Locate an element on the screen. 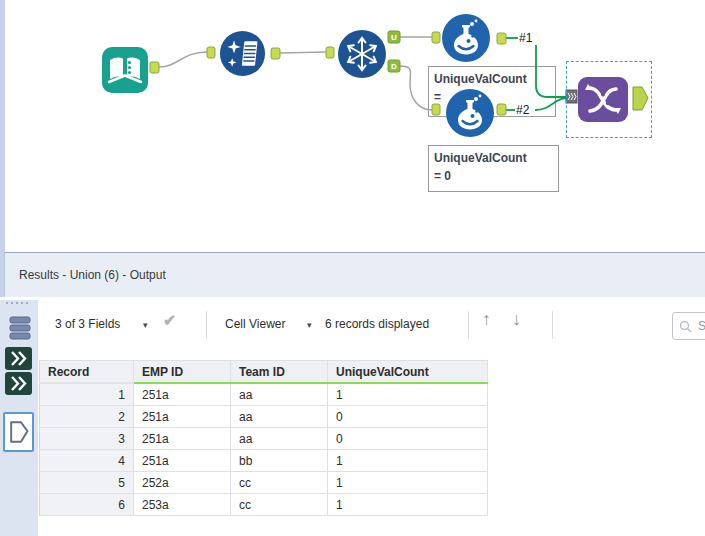 The height and width of the screenshot is (536, 705). search-input is located at coordinates (700, 326).